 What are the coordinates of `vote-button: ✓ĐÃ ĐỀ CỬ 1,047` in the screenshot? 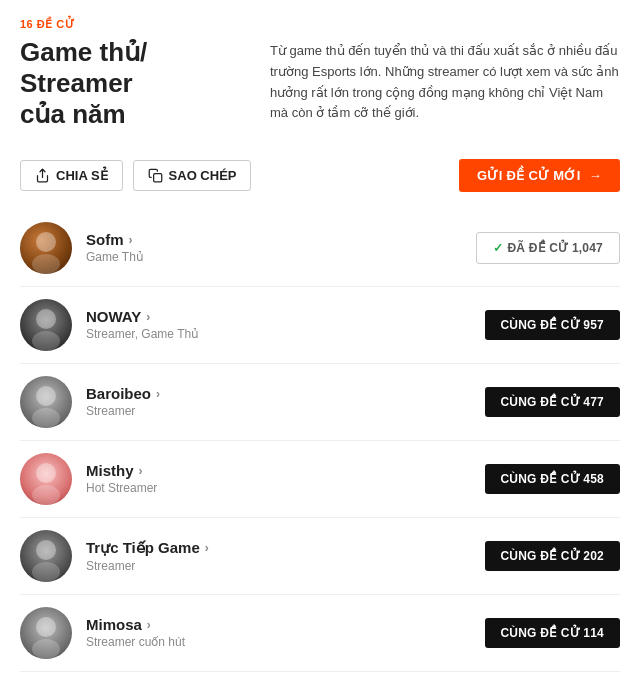 It's located at (548, 248).